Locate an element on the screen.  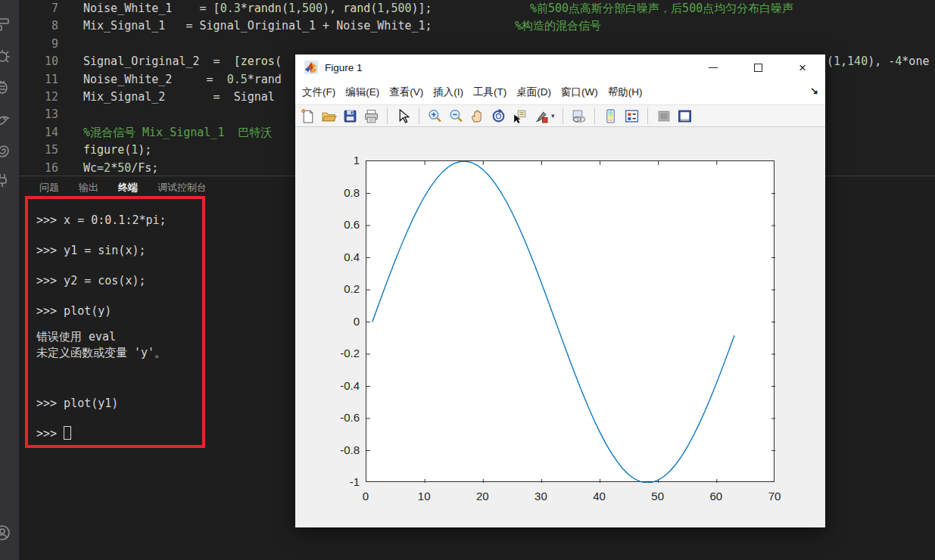
y-tick-label: -0.4 is located at coordinates (341, 386).